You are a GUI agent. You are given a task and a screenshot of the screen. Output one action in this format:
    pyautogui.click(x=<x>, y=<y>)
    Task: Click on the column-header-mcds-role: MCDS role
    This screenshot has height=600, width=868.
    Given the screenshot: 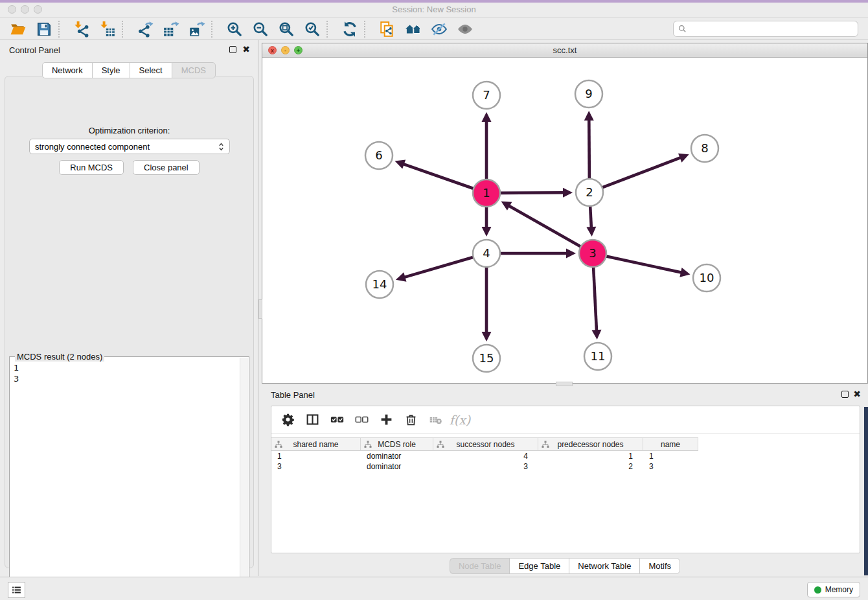 What is the action you would take?
    pyautogui.click(x=397, y=444)
    